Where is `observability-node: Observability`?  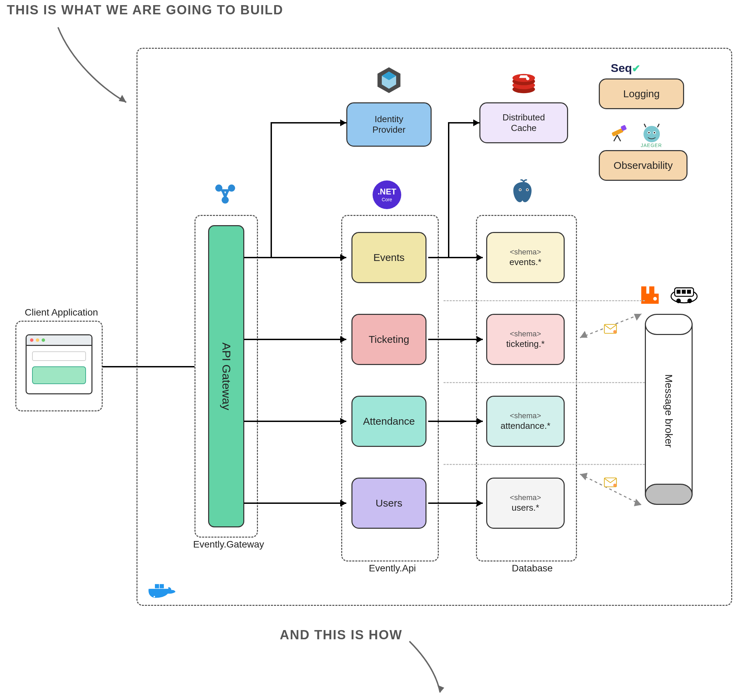 observability-node: Observability is located at coordinates (643, 166).